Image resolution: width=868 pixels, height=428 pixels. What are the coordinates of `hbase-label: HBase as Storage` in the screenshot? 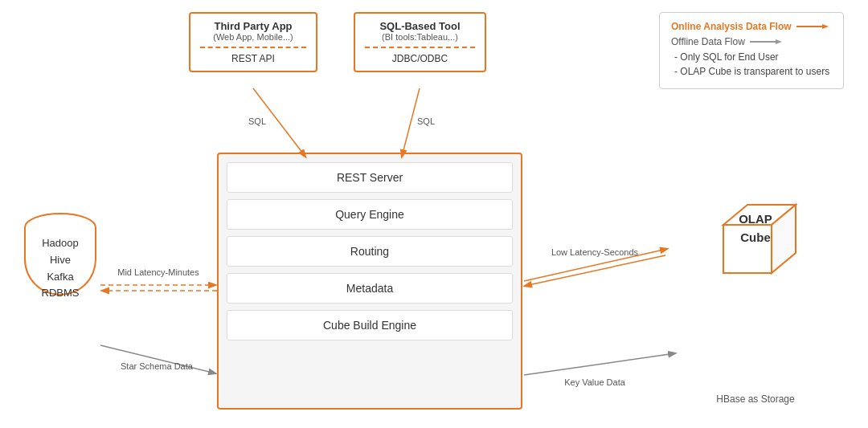 It's located at (755, 399).